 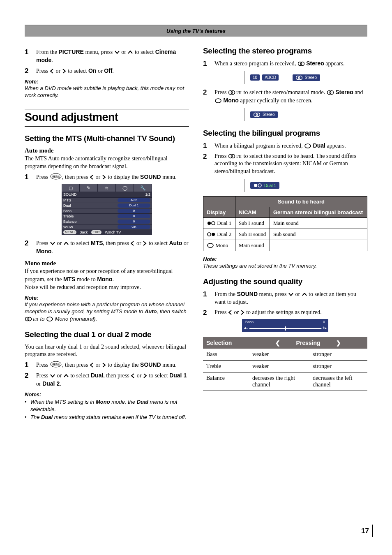 I want to click on step-number: 2, so click(x=209, y=313).